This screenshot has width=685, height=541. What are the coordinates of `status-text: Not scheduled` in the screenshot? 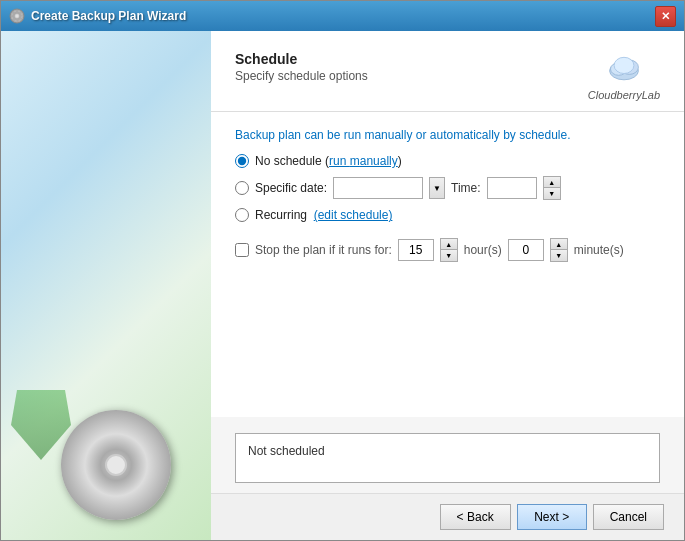 It's located at (286, 451).